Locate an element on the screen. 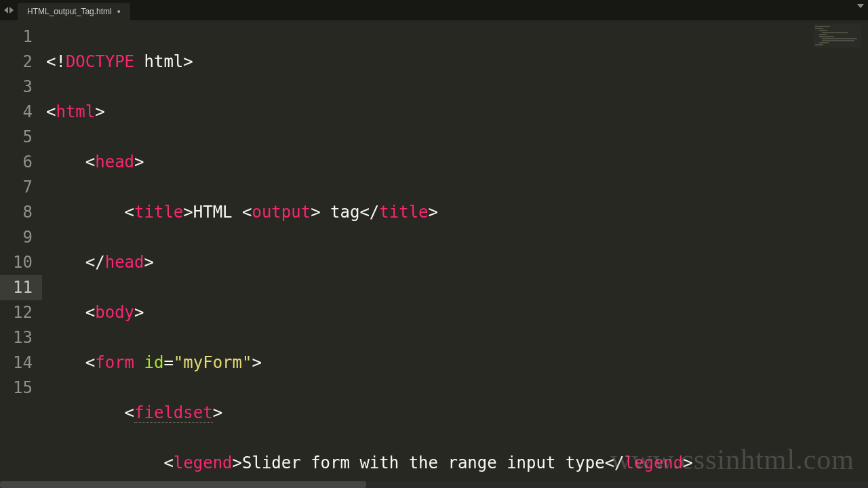 This screenshot has width=868, height=488. code-line: <!DOCTYPE html> is located at coordinates (457, 62).